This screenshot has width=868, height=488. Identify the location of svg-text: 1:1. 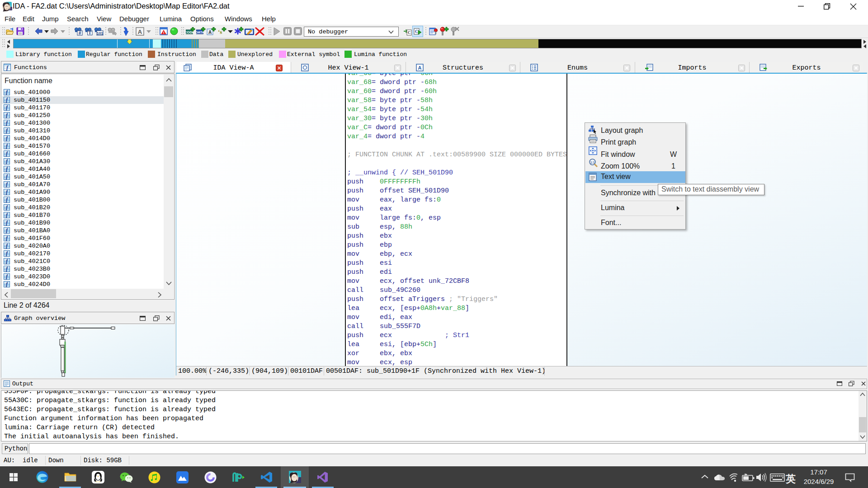
(592, 163).